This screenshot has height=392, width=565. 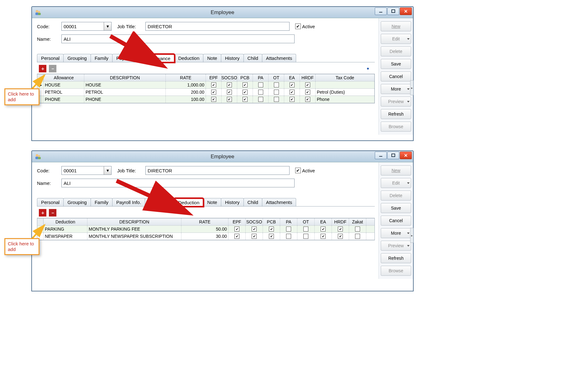 I want to click on cell-taxcode: Phone, so click(x=345, y=99).